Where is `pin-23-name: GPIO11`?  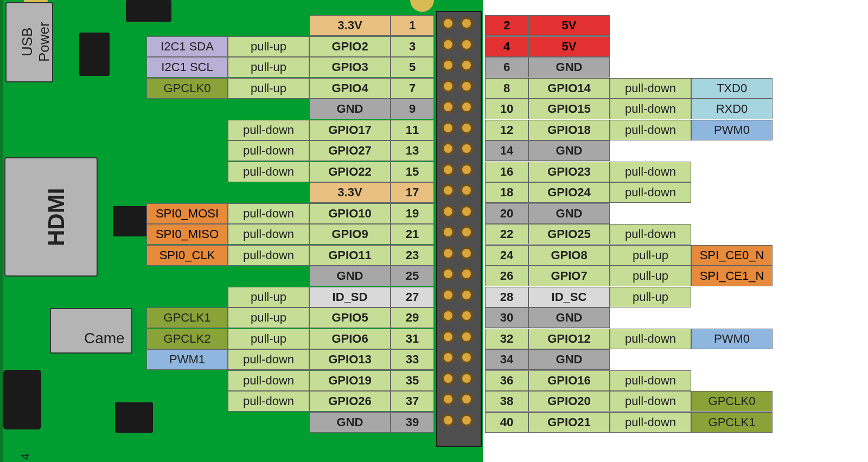
pin-23-name: GPIO11 is located at coordinates (350, 255).